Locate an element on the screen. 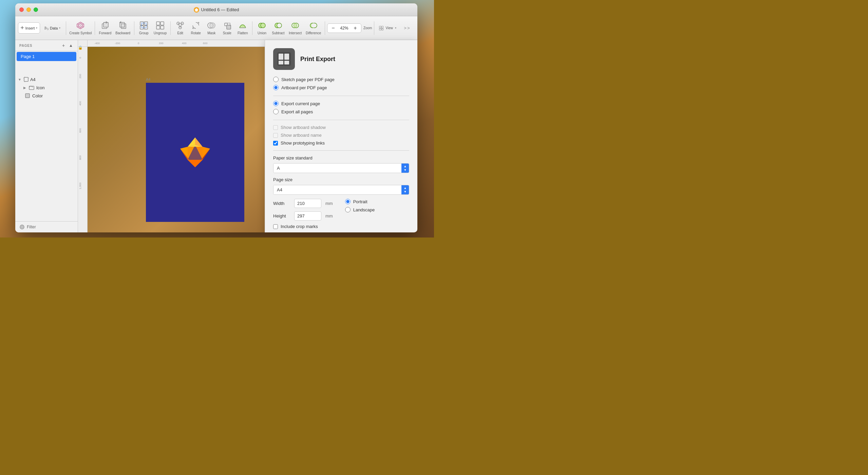 The image size is (868, 475). union-toolbar-group: Union is located at coordinates (262, 28).